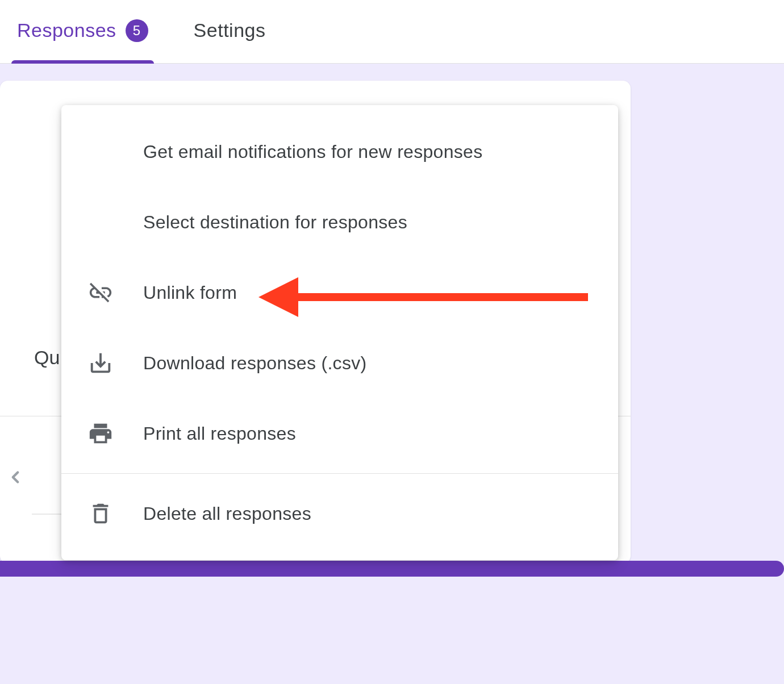  I want to click on tab-settings-label: Settings, so click(230, 31).